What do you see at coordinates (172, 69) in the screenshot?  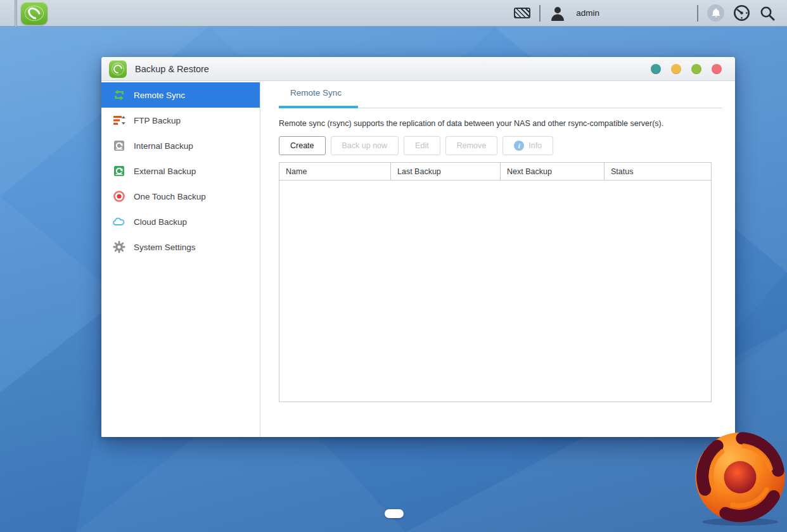 I see `window-title: Backup & Restore` at bounding box center [172, 69].